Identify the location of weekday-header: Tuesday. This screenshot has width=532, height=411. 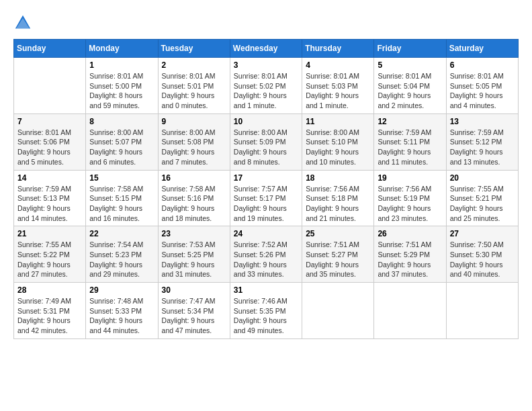
(193, 48).